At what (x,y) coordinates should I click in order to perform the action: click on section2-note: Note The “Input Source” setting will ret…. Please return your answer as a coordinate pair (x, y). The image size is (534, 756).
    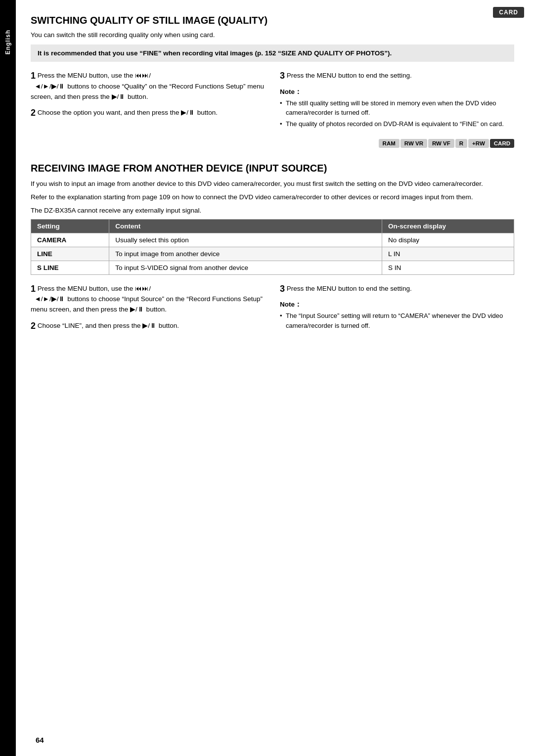
    Looking at the image, I should click on (397, 315).